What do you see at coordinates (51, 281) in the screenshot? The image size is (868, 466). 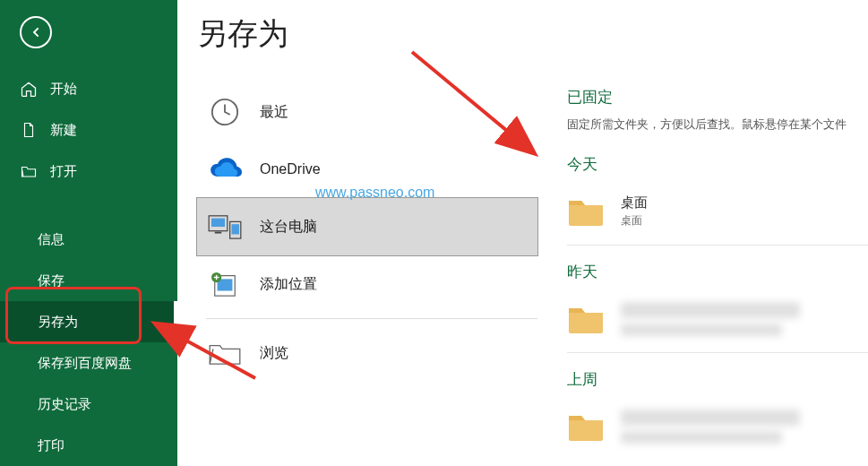 I see `sidebar-item-label: 保存` at bounding box center [51, 281].